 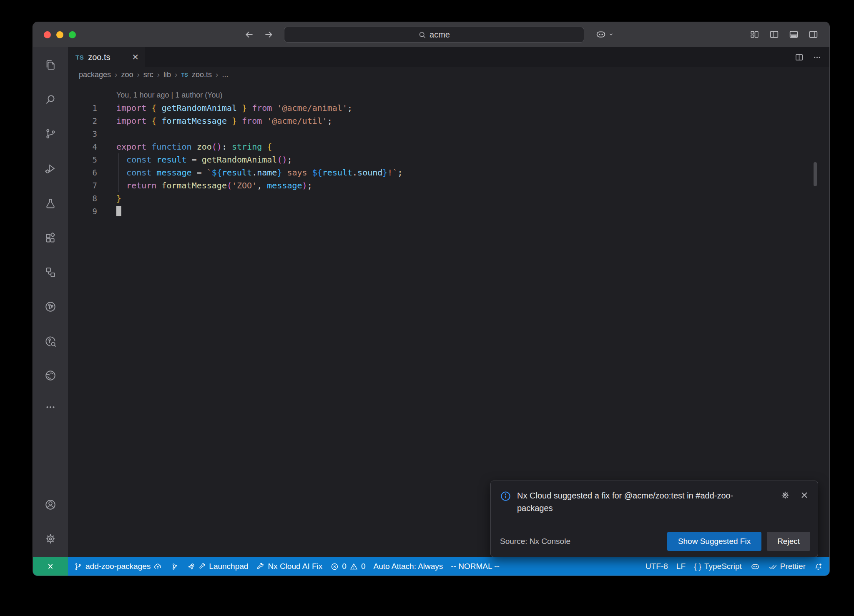 I want to click on navigate-forward-icon, so click(x=269, y=35).